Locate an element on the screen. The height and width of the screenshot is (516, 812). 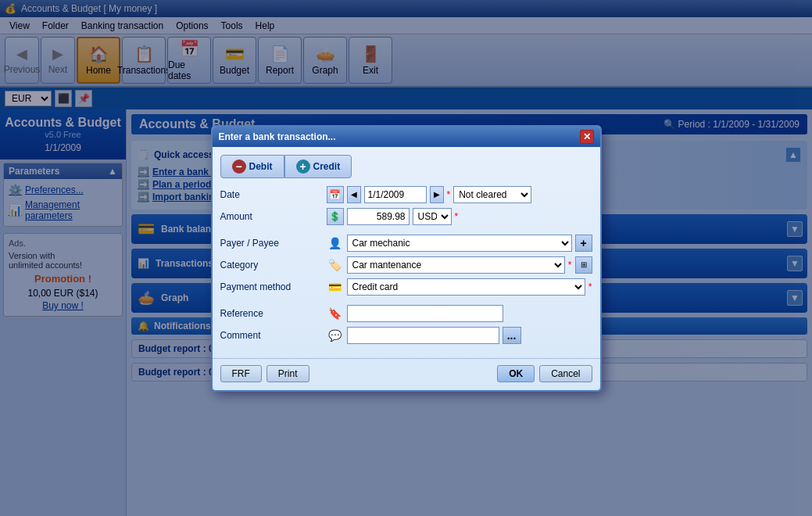
payment-method-select: Credit card Cash Check is located at coordinates (466, 287).